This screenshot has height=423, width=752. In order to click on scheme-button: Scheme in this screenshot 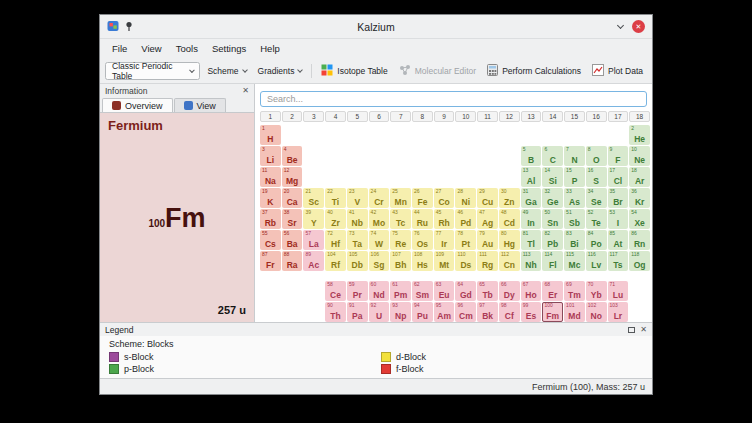, I will do `click(226, 71)`.